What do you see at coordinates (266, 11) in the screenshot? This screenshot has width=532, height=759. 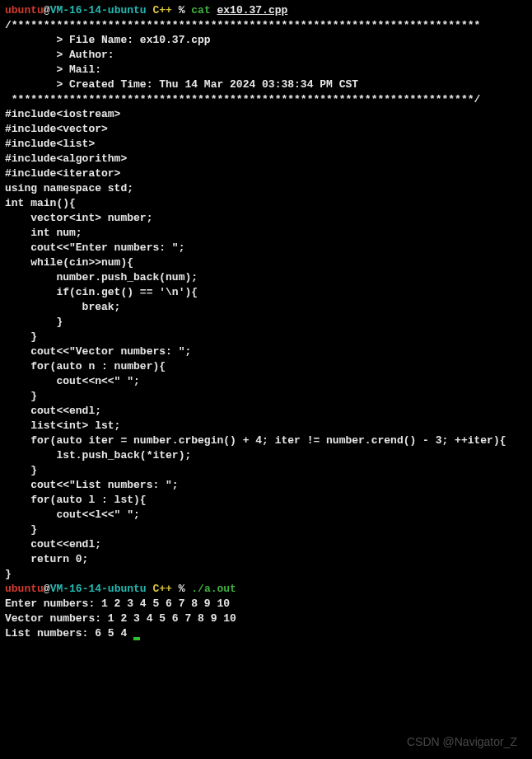 I see `prompt-line-1: ubuntu@VM-16-14-ubuntu C++ % cat ex10.37…` at bounding box center [266, 11].